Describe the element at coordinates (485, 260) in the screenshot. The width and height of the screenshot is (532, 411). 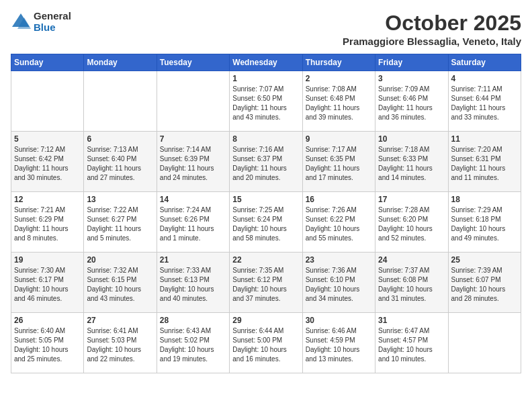
I see `day-number: 25` at that location.